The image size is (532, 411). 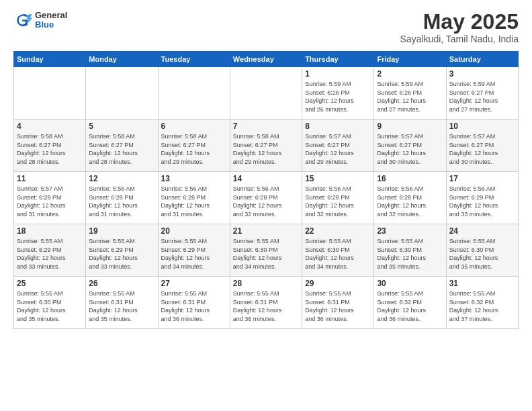 I want to click on day-cell: 13Sunrise: 5:56 AM Sunset: 6:28 PM Dayli…, so click(x=193, y=198).